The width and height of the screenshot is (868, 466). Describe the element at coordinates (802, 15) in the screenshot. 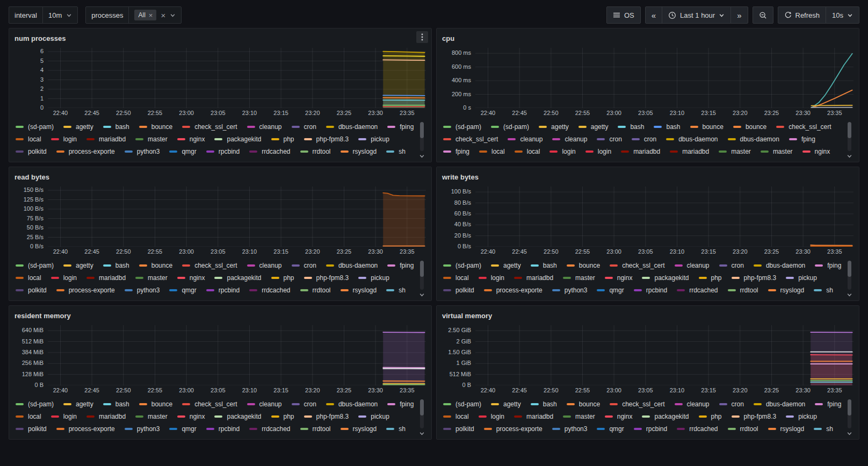

I see `refresh-button: Refresh` at that location.